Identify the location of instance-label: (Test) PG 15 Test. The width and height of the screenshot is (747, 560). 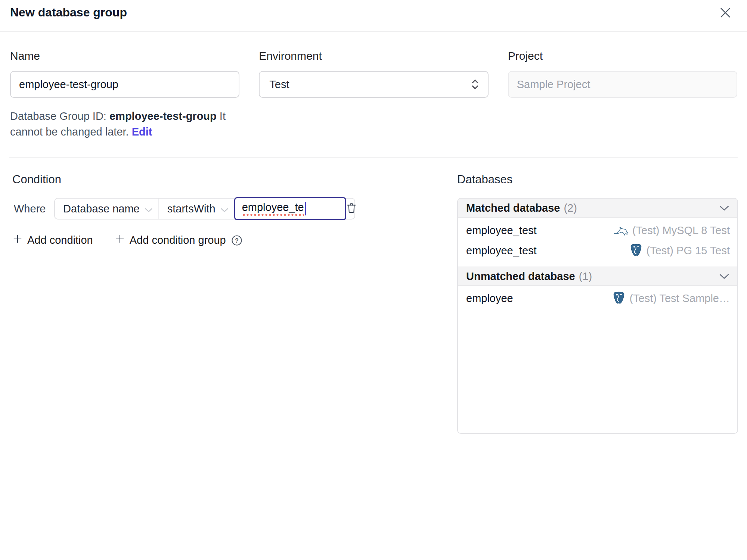
(688, 251).